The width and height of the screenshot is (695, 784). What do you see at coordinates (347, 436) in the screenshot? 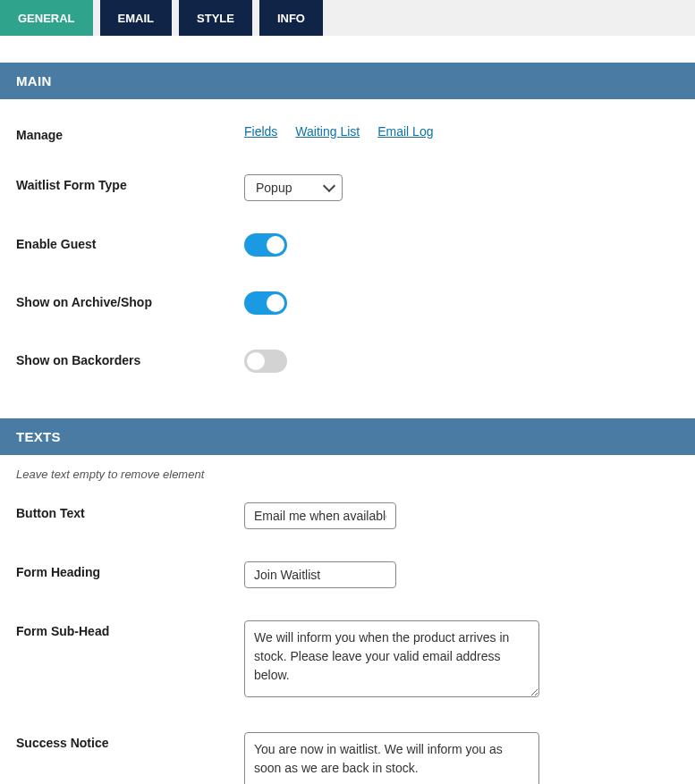
I see `panel-texts-header: TEXTS` at bounding box center [347, 436].